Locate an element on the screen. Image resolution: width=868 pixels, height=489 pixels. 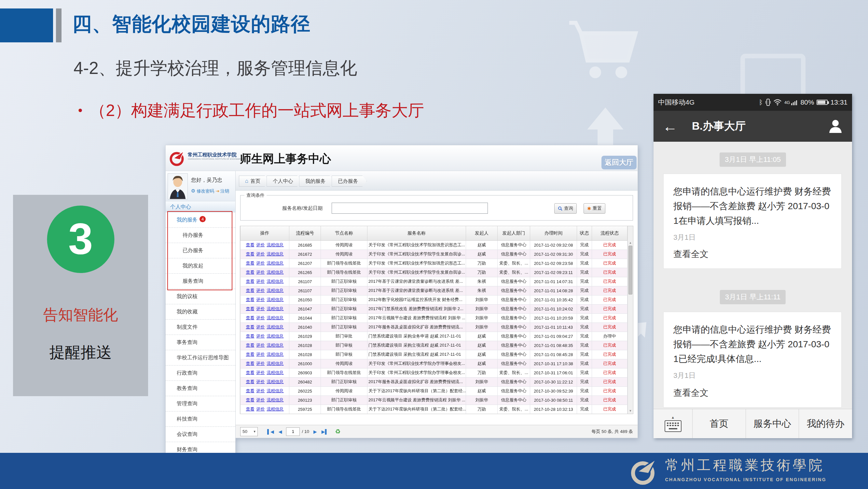
sidebar-item-我的服务: 我的服务4 is located at coordinates (200, 220).